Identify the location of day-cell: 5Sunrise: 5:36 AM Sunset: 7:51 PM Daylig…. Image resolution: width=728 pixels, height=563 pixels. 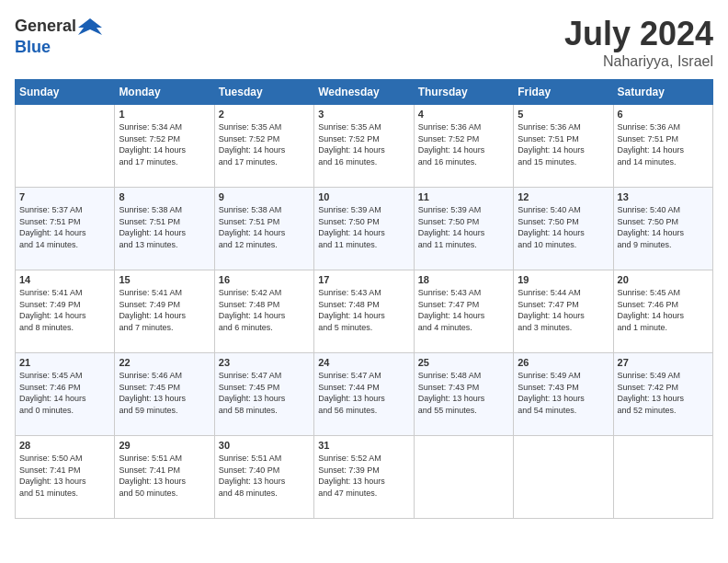
(563, 146).